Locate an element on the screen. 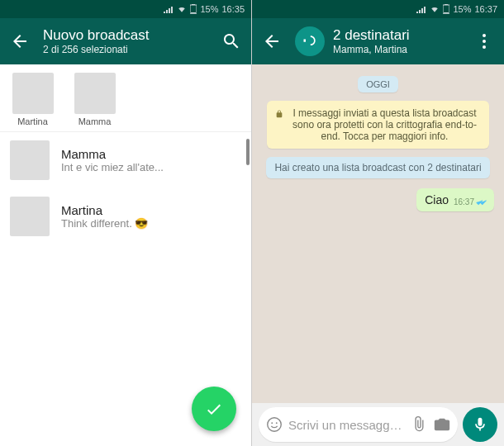 This screenshot has height=446, width=504. selected-contact: Martina is located at coordinates (33, 99).